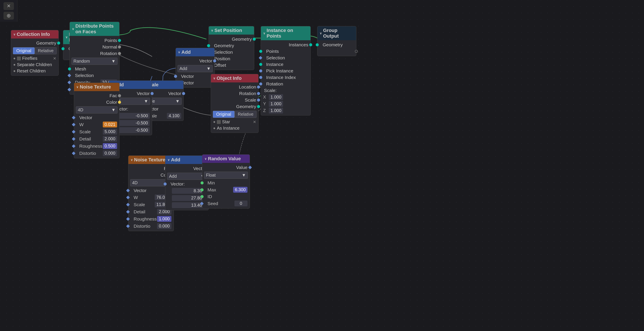  I want to click on noise1-detail-row: Detail 2.000, so click(96, 139).